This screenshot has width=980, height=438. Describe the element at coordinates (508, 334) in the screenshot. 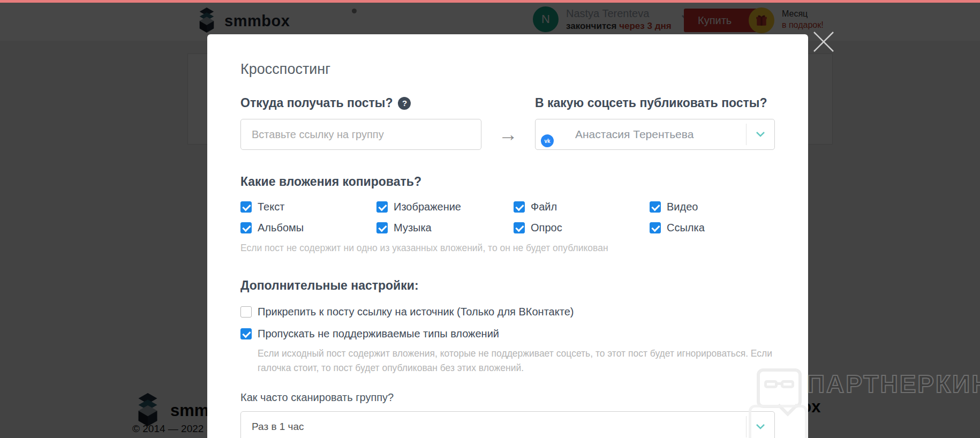

I see `checkbox-skip-unsupported: Пропускать не поддерживаемые типы вложен…` at that location.